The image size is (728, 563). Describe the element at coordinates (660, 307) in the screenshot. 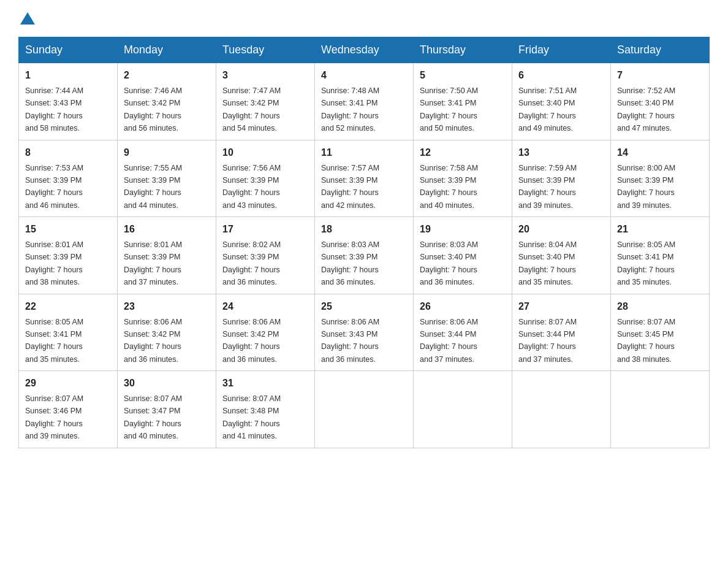

I see `day-number: 28` at that location.